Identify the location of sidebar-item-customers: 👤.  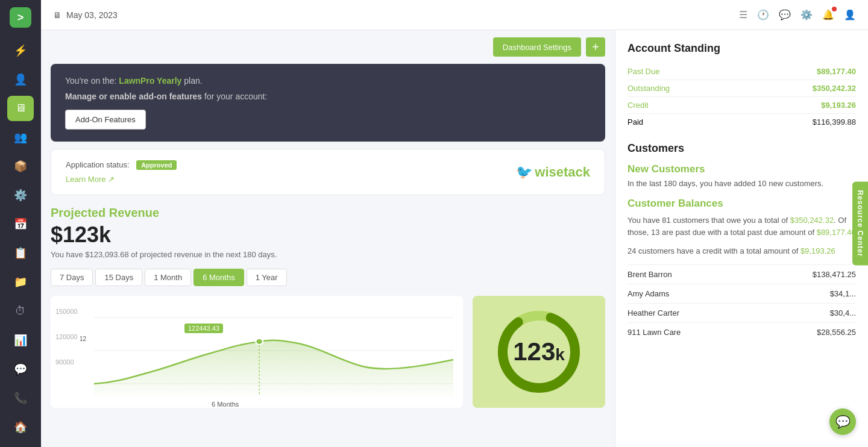
(20, 80).